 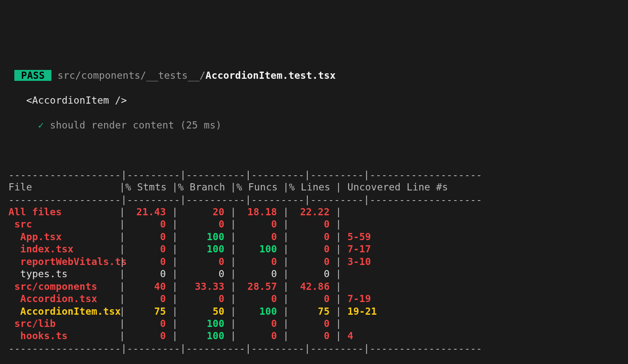 I want to click on pass-line: PASS src/components/__tests__/AccordionI…, so click(x=318, y=76).